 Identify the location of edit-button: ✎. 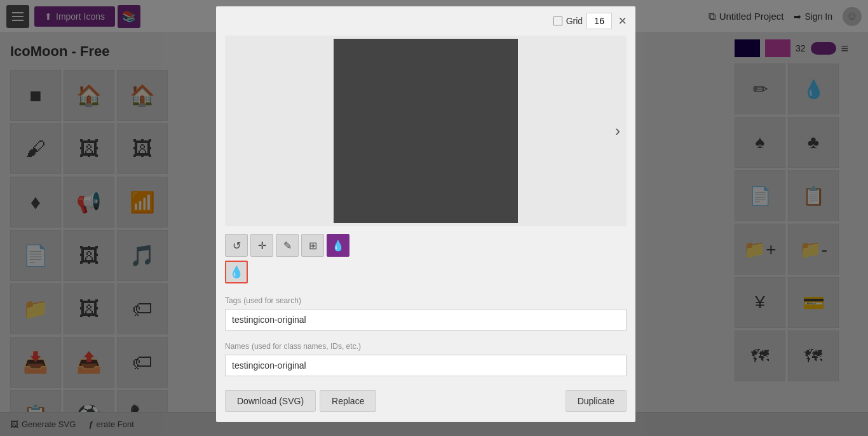
(287, 245).